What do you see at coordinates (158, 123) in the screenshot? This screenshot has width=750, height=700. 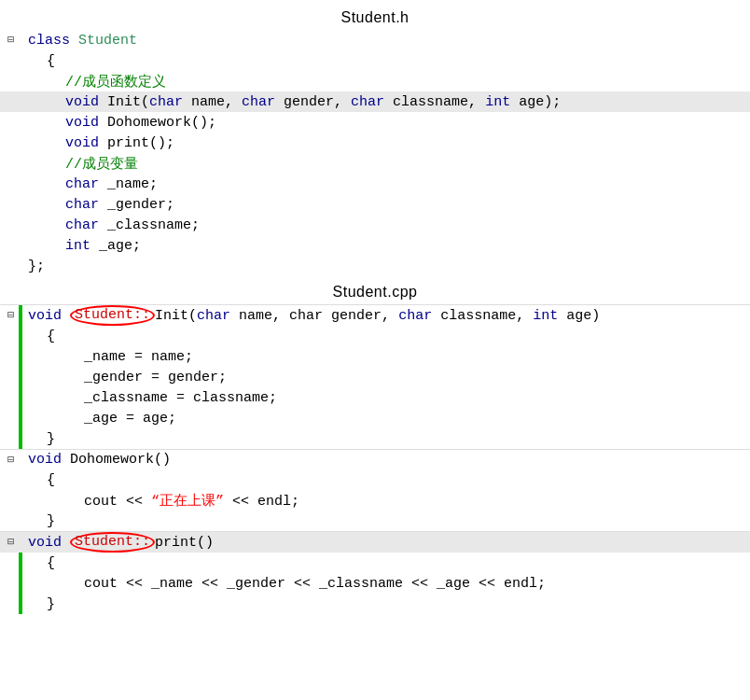 I see `dohomework-sig: Dohomework();` at bounding box center [158, 123].